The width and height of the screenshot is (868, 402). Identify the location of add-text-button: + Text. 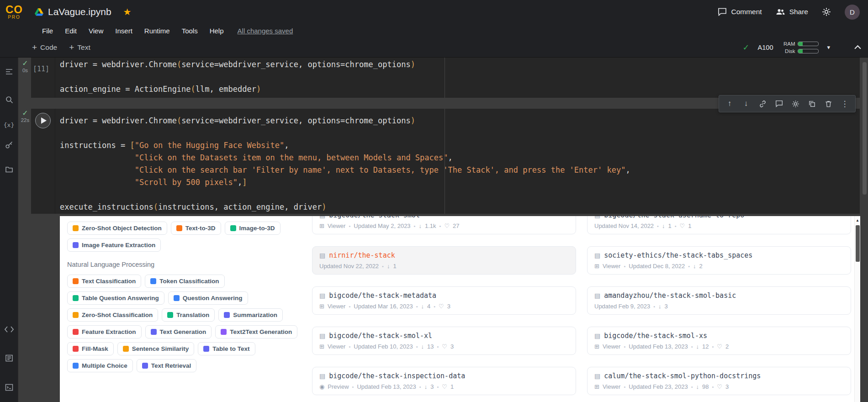
(79, 48).